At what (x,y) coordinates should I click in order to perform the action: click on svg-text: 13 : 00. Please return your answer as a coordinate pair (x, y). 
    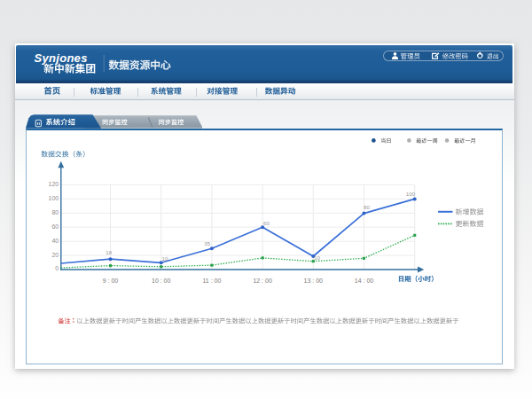
    Looking at the image, I should click on (314, 280).